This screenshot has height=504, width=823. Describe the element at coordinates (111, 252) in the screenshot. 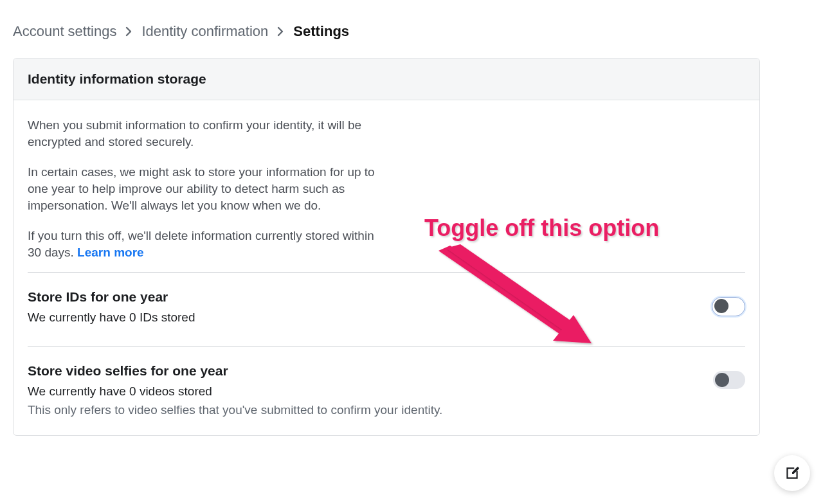

I see `learn-more-link: Learn more` at that location.